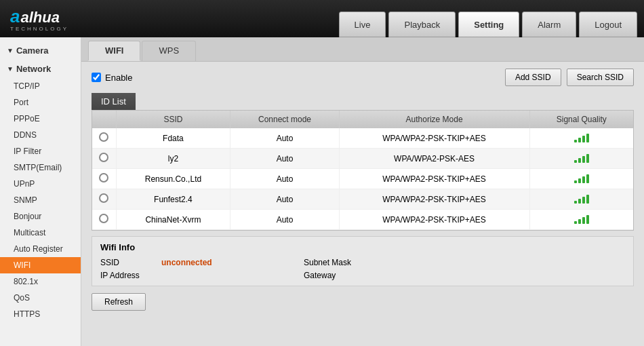  What do you see at coordinates (41, 265) in the screenshot?
I see `sidebar-item-wifi: WIFI` at bounding box center [41, 265].